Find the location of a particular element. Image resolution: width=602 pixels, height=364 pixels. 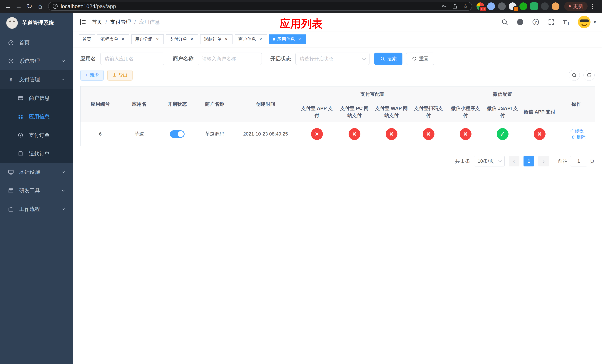

share-icon is located at coordinates (455, 6).